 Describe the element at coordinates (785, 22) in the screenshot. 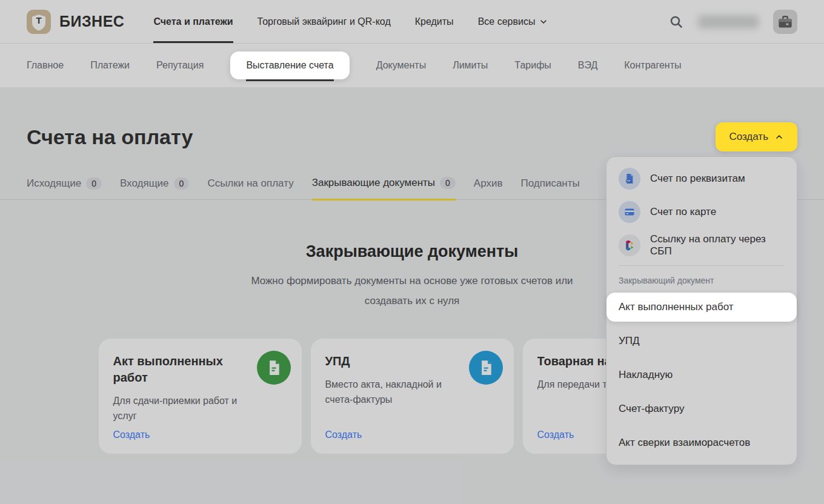

I see `briefcase-icon` at that location.